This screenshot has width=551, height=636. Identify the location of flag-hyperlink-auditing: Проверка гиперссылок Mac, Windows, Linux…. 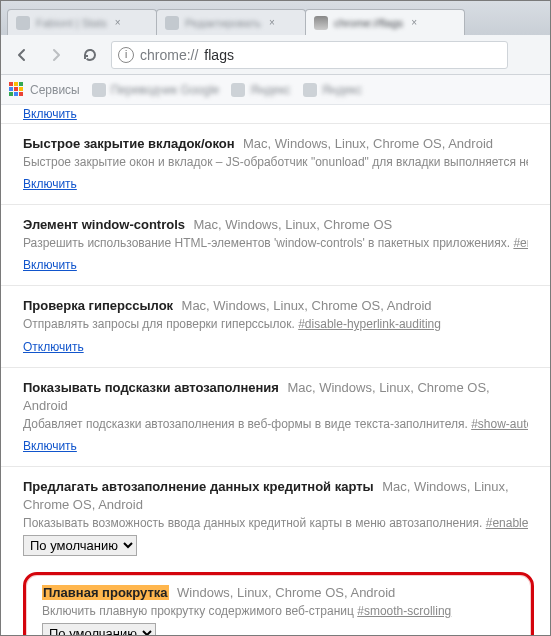
(276, 326).